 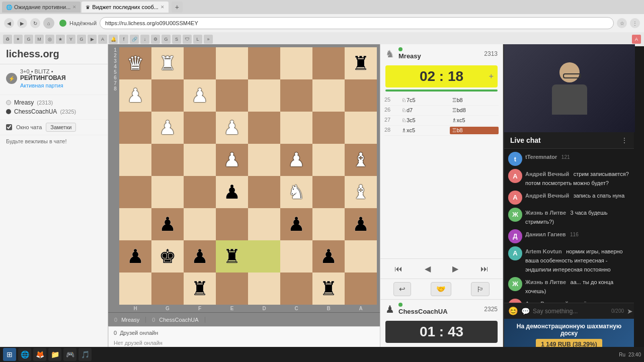 What do you see at coordinates (441, 289) in the screenshot?
I see `draw-button: 🤝` at bounding box center [441, 289].